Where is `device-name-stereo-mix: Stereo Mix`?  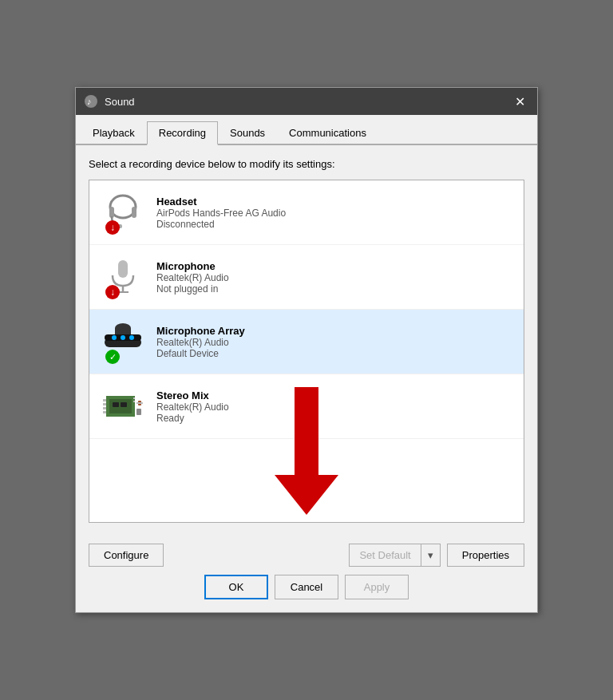
device-name-stereo-mix: Stereo Mix is located at coordinates (193, 396).